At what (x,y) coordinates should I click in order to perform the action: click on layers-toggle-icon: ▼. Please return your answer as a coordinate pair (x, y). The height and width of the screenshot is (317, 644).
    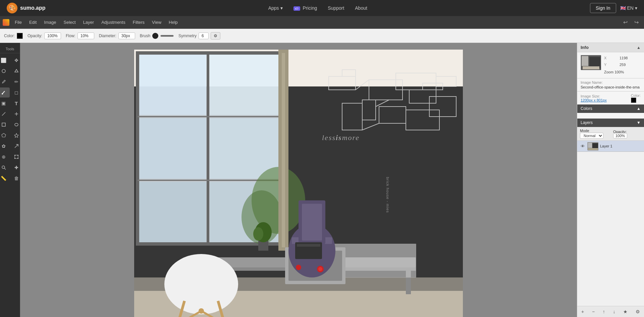
    Looking at the image, I should click on (639, 123).